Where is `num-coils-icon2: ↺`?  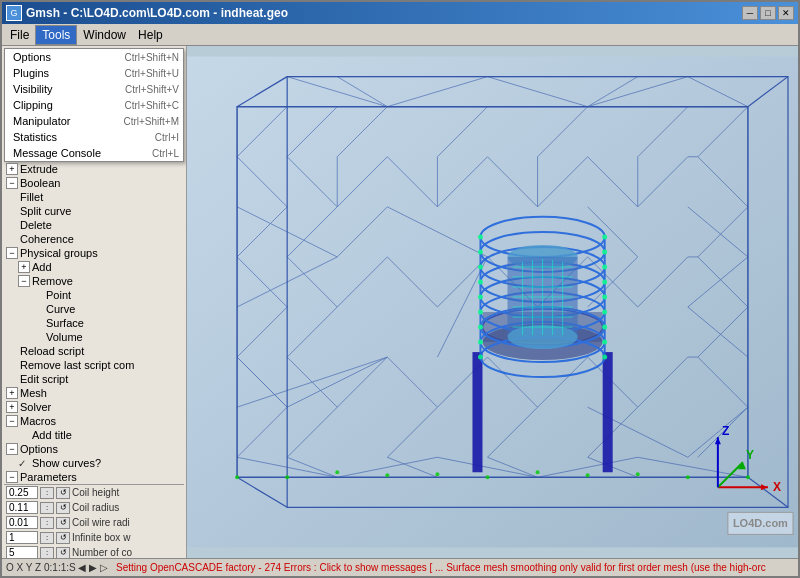 num-coils-icon2: ↺ is located at coordinates (63, 553).